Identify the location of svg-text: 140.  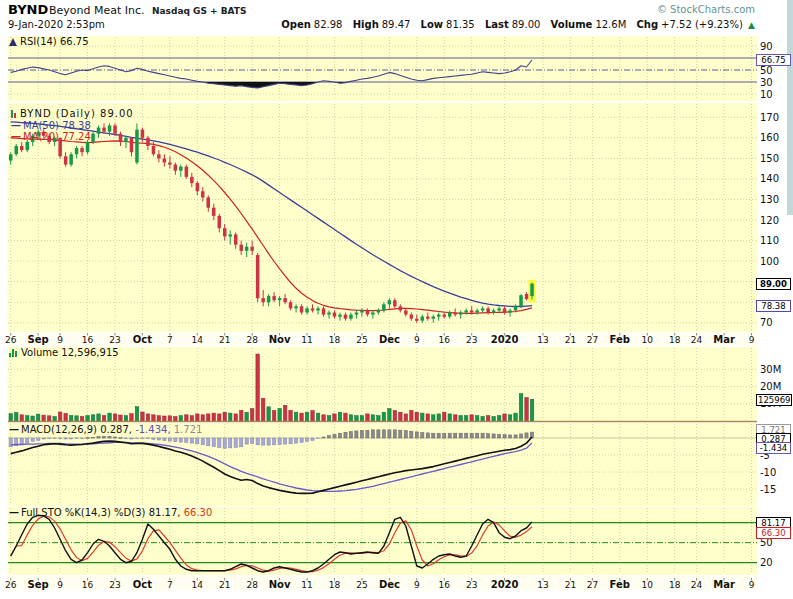
(770, 178).